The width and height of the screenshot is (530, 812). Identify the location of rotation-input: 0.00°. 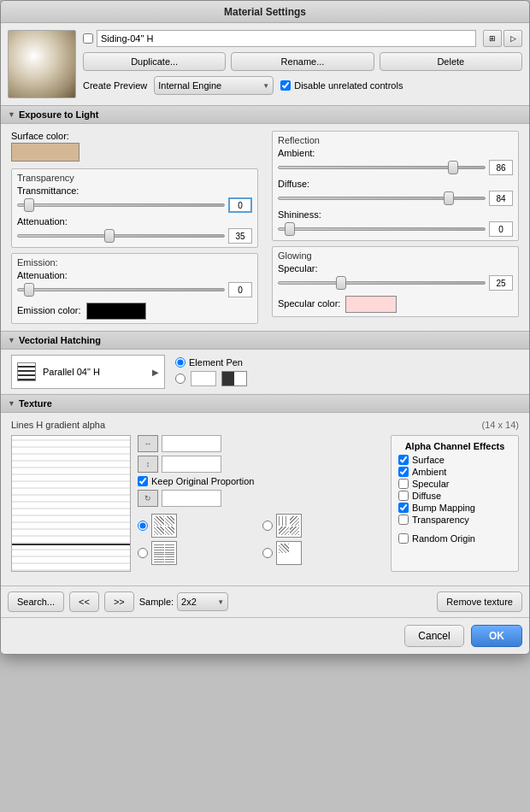
(191, 498).